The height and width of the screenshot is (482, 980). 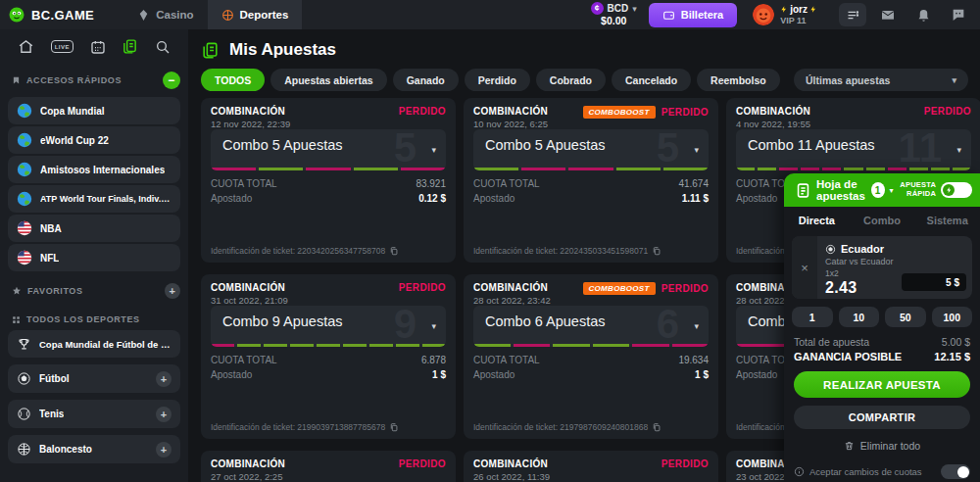 What do you see at coordinates (328, 80) in the screenshot?
I see `filter-apuestas-abiertas: Apuestas abiertas` at bounding box center [328, 80].